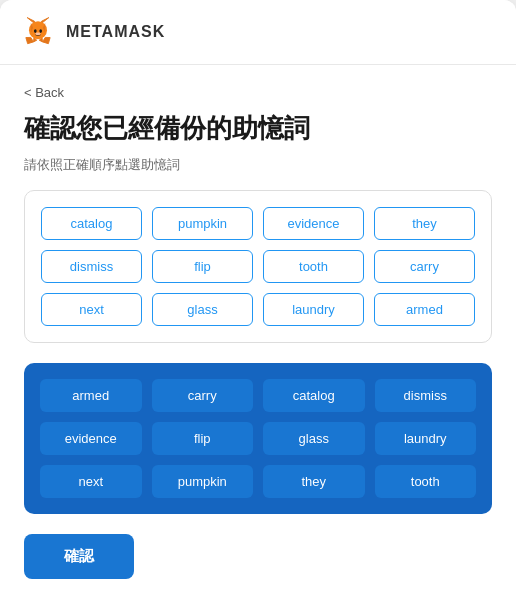 This screenshot has height=596, width=516. Describe the element at coordinates (116, 32) in the screenshot. I see `app-name: METAMASK` at that location.